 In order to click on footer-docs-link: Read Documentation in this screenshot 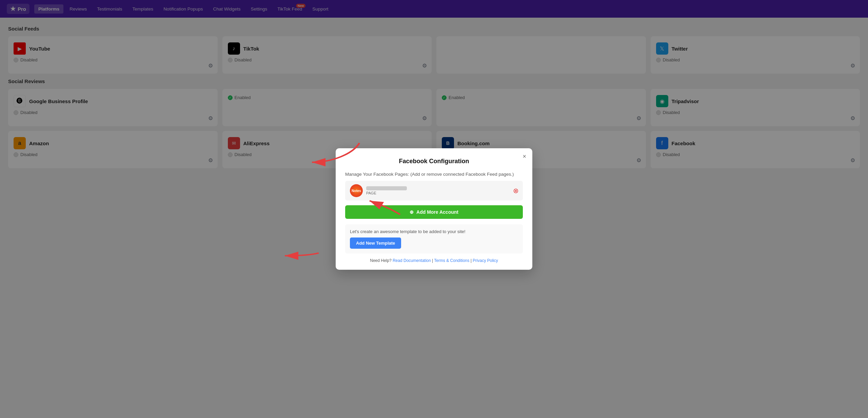, I will do `click(412, 261)`.